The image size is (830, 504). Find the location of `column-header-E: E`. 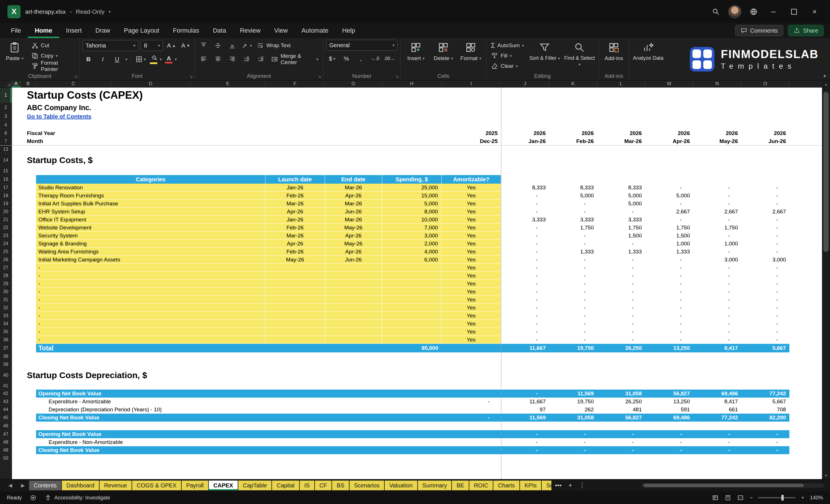

column-header-E: E is located at coordinates (228, 84).